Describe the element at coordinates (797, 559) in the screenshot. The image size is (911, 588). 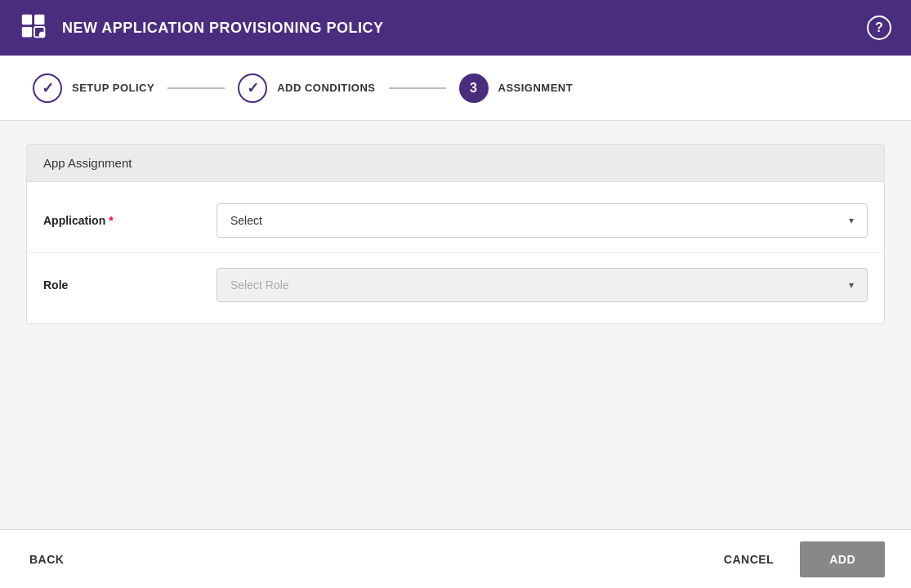
I see `footer-right: CANCEL ADD` at that location.